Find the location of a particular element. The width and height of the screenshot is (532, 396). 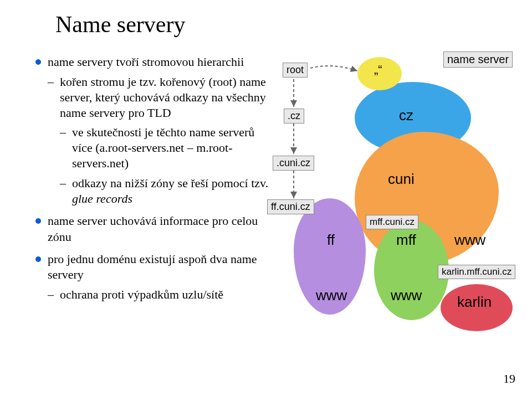

bullet-1-text: name servery tvoří stromovou hierarchii is located at coordinates (146, 62).